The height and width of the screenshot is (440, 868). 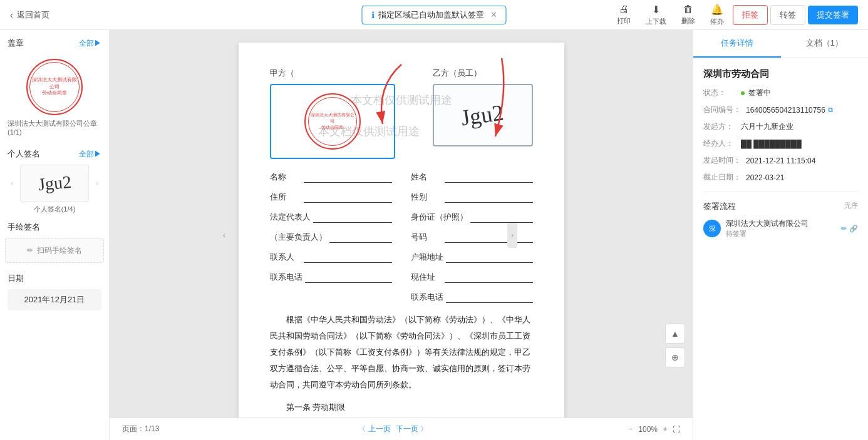 I want to click on form-row-current-addr: 现住址, so click(x=472, y=277).